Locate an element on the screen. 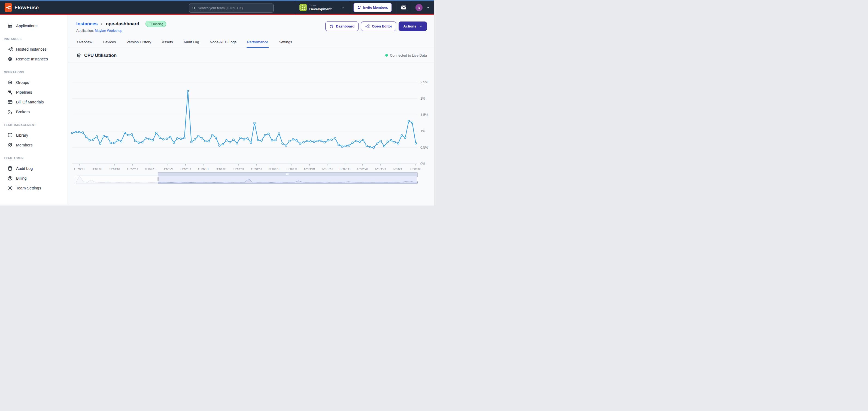  sidebar-item-billing: Billing is located at coordinates (34, 178).